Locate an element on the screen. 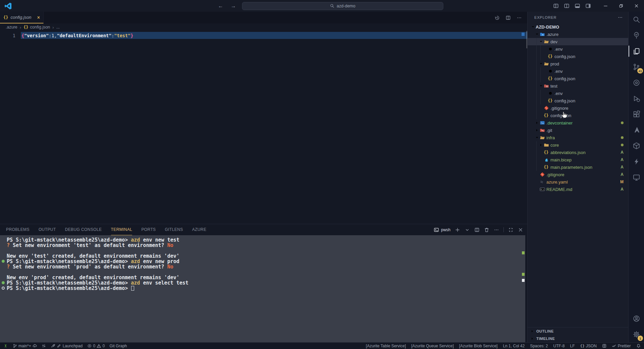 The image size is (644, 349). command-center-search: azd-demo is located at coordinates (343, 6).